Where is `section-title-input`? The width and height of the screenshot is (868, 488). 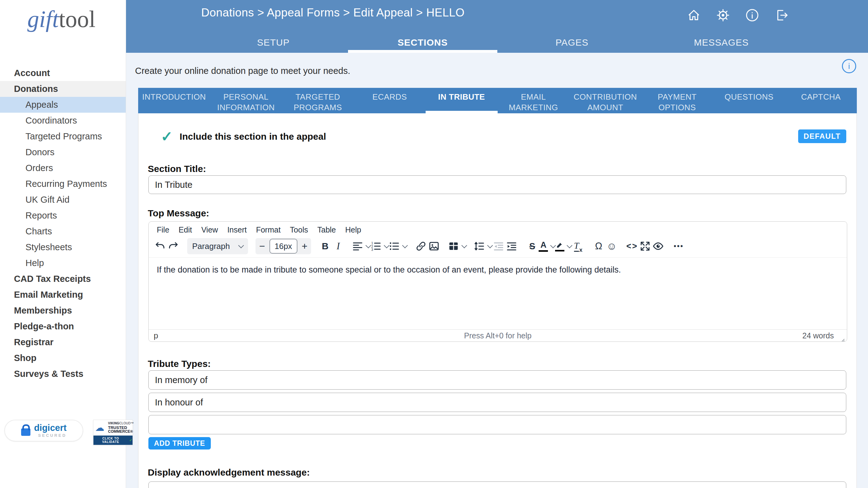
section-title-input is located at coordinates (497, 185).